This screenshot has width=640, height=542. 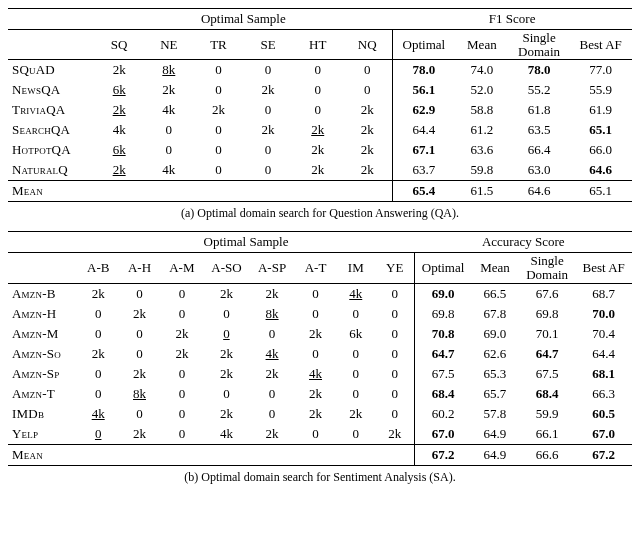 What do you see at coordinates (320, 192) in the screenshot?
I see `mean-row: Mean 65.4 61.5 64.6 65.1` at bounding box center [320, 192].